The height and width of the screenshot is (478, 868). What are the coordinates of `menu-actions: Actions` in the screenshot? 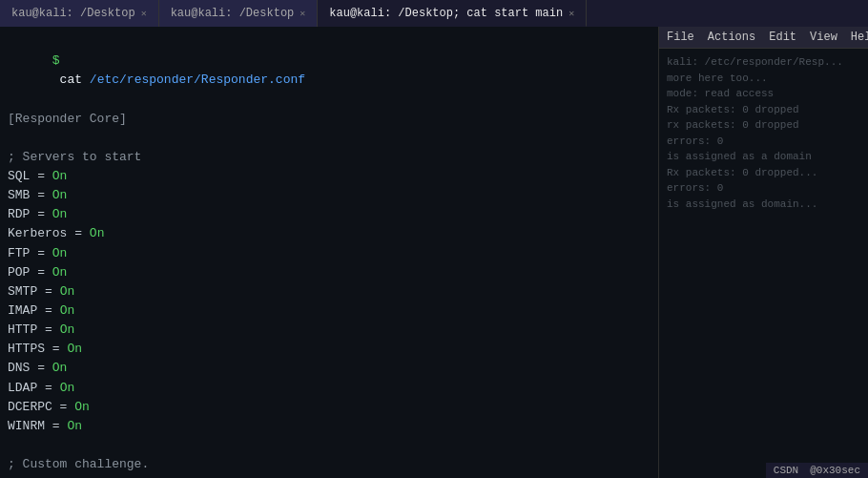 It's located at (732, 37).